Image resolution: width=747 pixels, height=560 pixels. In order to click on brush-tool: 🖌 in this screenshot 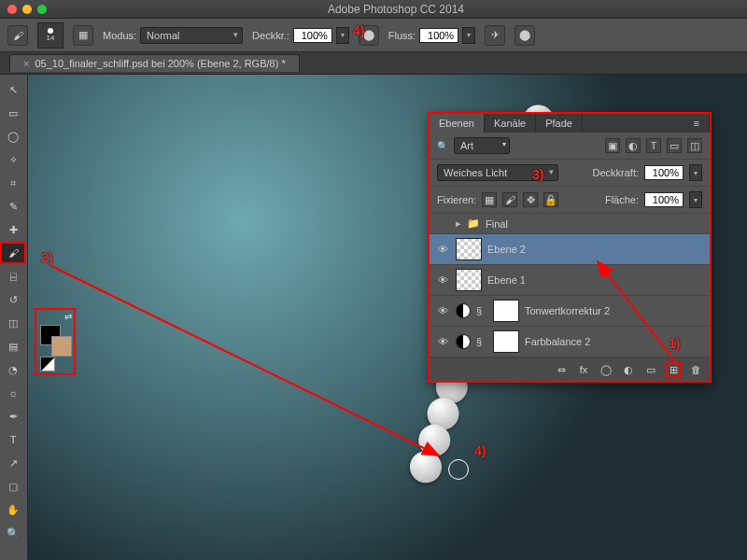, I will do `click(13, 253)`.